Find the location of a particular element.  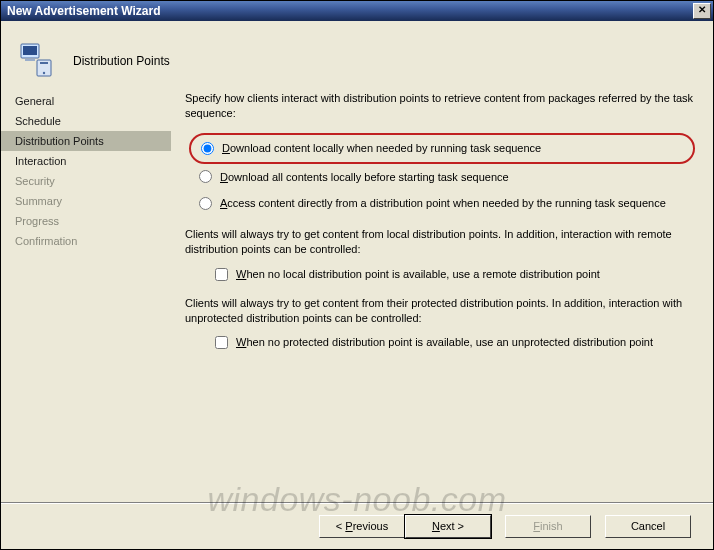

sidebar-item-summary: Summary is located at coordinates (86, 201).